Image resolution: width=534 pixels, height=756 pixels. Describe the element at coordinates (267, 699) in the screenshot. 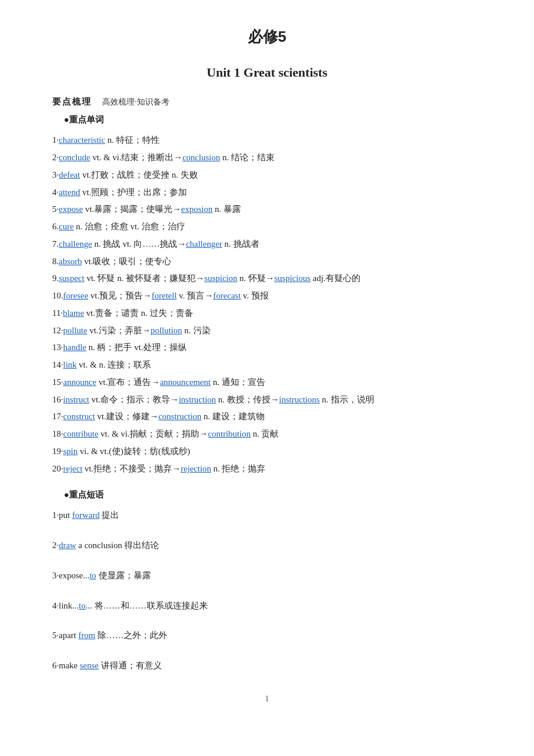

I see `page-number: 1` at that location.